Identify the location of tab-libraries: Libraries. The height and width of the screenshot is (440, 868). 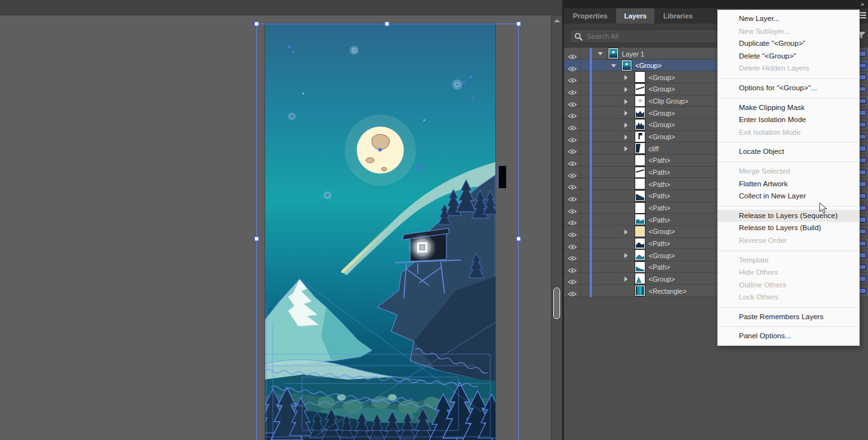
(678, 16).